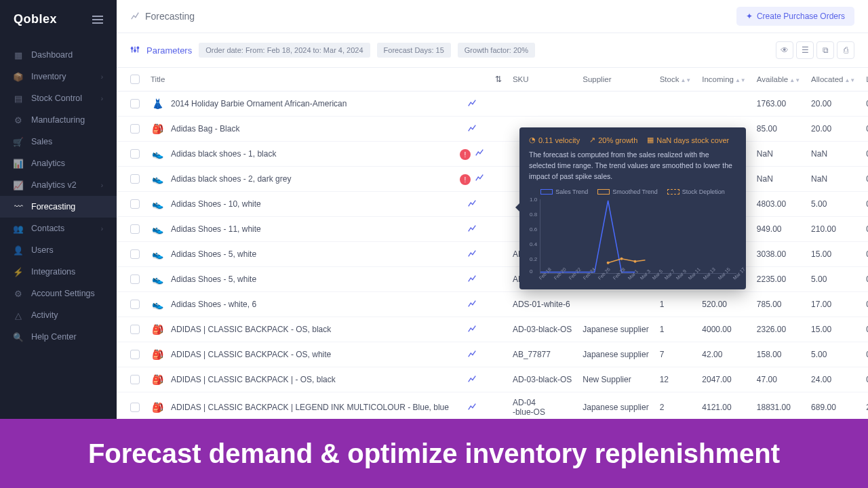 The height and width of the screenshot is (488, 868). What do you see at coordinates (58, 120) in the screenshot?
I see `sidebar-item-manufacturing: ⚙Manufacturing` at bounding box center [58, 120].